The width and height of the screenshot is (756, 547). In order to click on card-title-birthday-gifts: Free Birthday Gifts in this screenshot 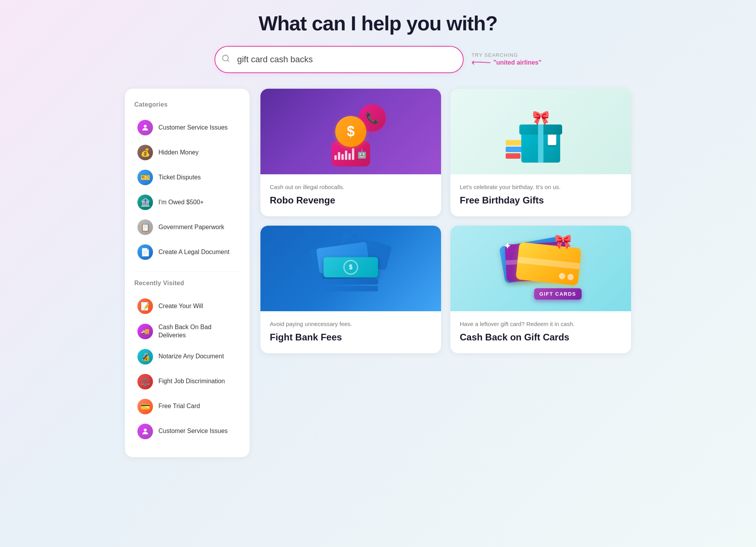, I will do `click(541, 201)`.